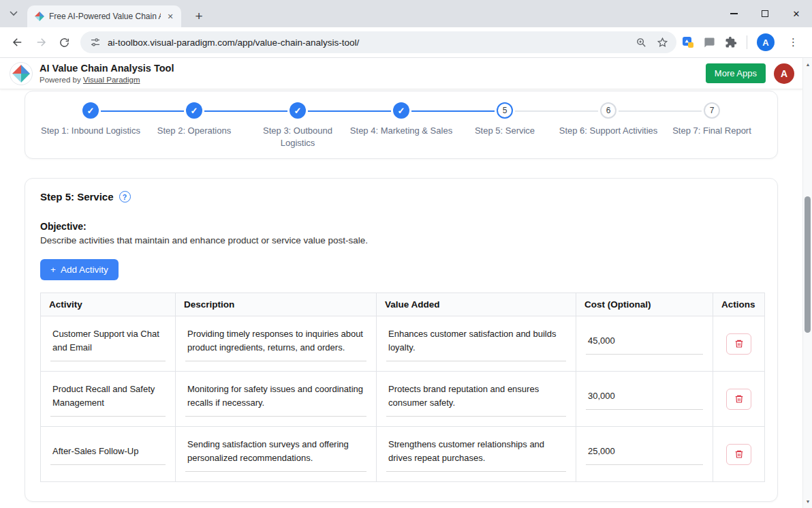 The height and width of the screenshot is (508, 812). I want to click on objective-text: Describe activities that maintain and en…, so click(401, 240).